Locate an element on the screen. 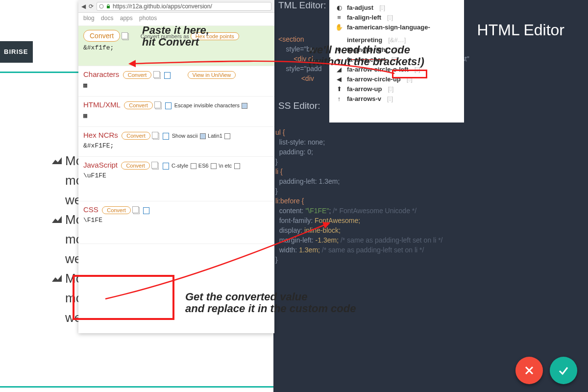 The image size is (588, 392). divider is located at coordinates (137, 387).